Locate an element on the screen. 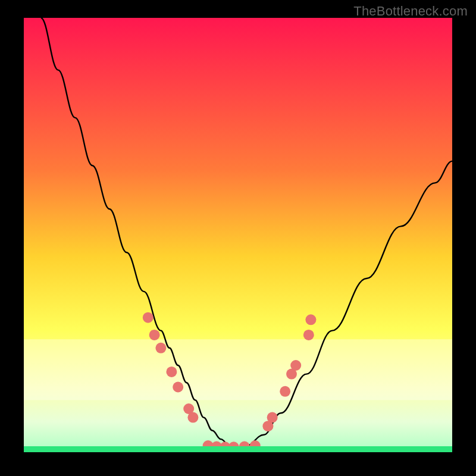 This screenshot has height=476, width=476. watermark-text: TheBottleneck.com is located at coordinates (411, 11).